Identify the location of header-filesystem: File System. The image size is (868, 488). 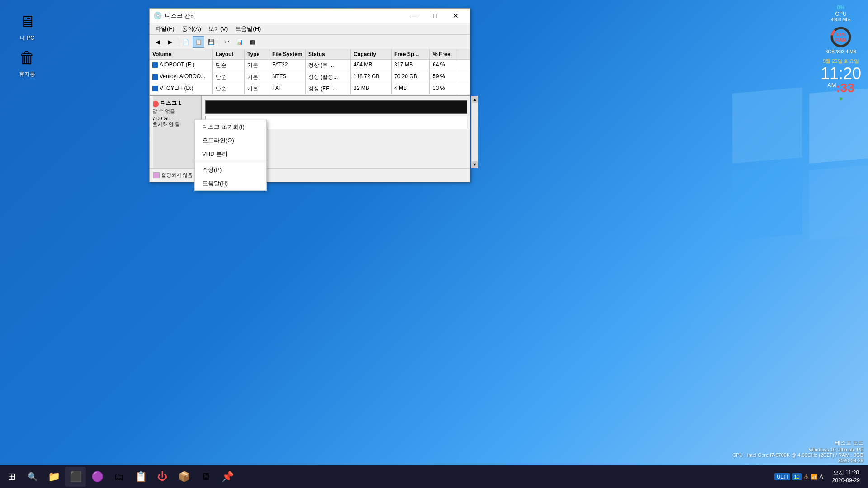
(288, 54).